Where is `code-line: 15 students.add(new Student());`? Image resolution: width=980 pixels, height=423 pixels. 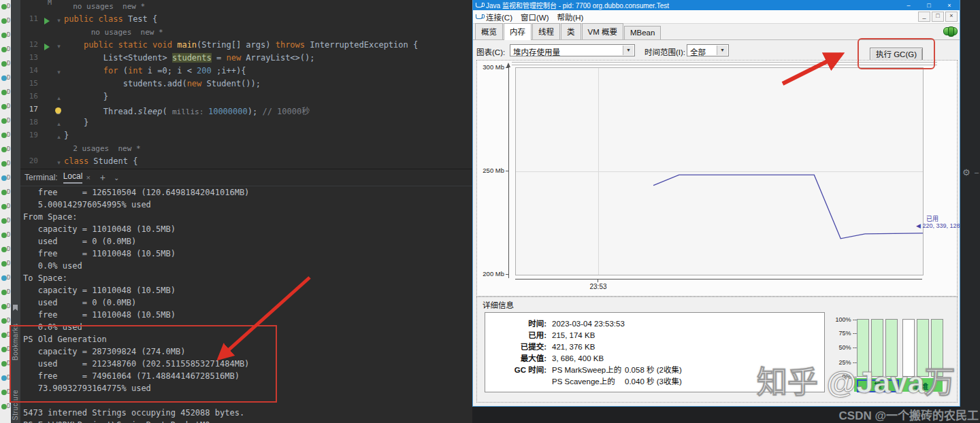
code-line: 15 students.add(new Student()); is located at coordinates (246, 86).